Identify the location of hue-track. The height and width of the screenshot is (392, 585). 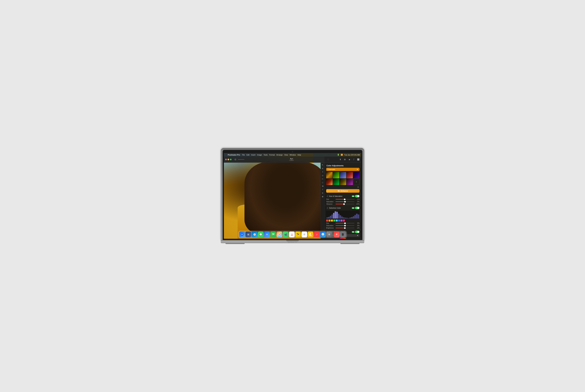
(345, 199).